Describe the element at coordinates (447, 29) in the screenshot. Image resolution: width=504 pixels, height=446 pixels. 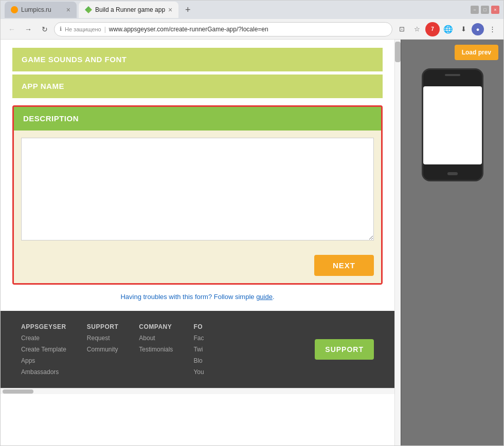
I see `nav-icons: ⊡ ☆ 7 🌐 ⬇ ● ⋮` at that location.